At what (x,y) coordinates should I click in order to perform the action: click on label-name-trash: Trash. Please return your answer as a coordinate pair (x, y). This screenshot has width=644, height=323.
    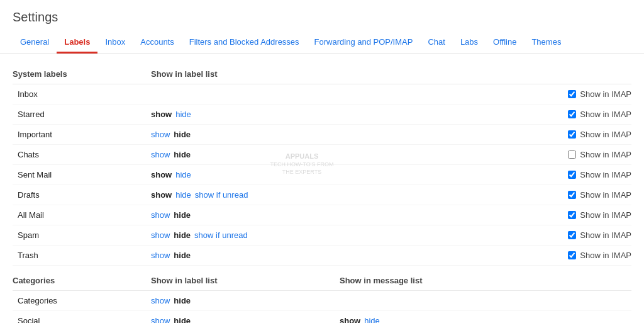
    Looking at the image, I should click on (82, 256).